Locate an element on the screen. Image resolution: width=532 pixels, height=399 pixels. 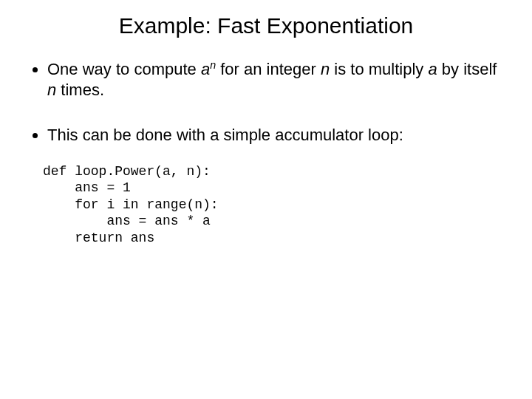
bullet-1-text-4: by itself is located at coordinates (467, 69).